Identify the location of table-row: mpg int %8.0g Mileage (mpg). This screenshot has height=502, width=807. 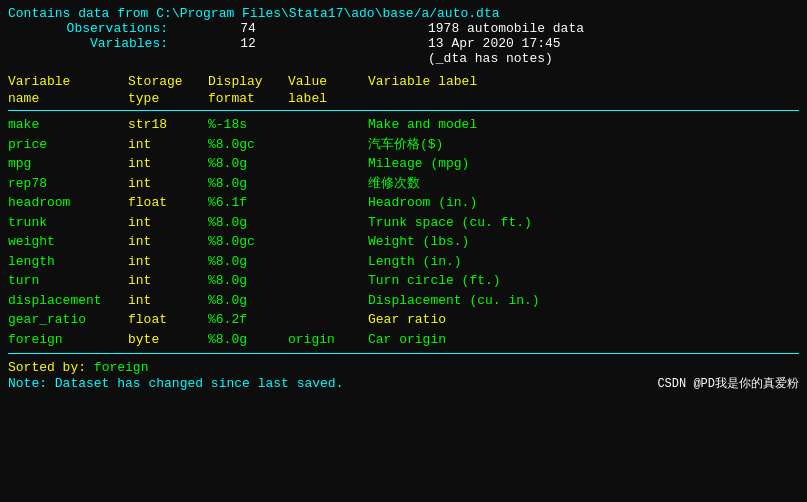
(404, 164).